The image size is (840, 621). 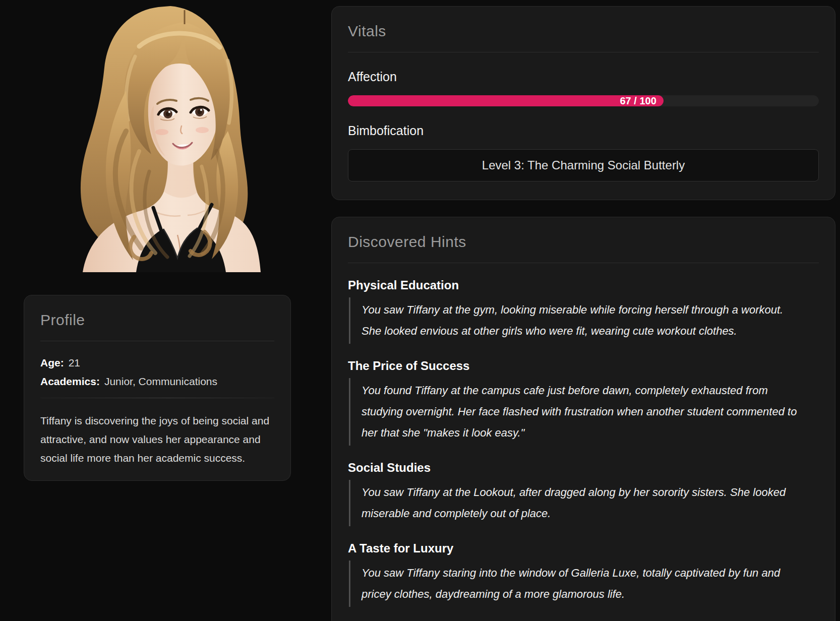 What do you see at coordinates (583, 311) in the screenshot?
I see `hint-item: Physical Education You saw Tiffany at th…` at bounding box center [583, 311].